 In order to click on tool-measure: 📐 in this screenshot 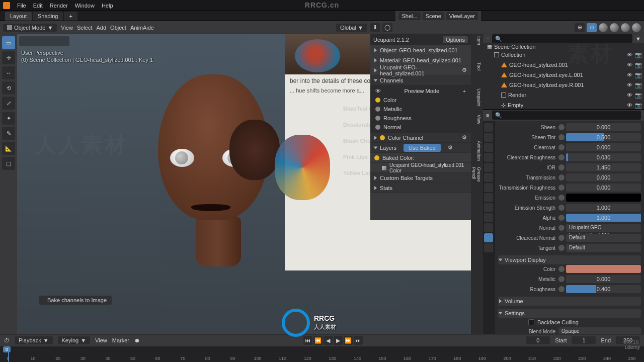, I will do `click(9, 148)`.